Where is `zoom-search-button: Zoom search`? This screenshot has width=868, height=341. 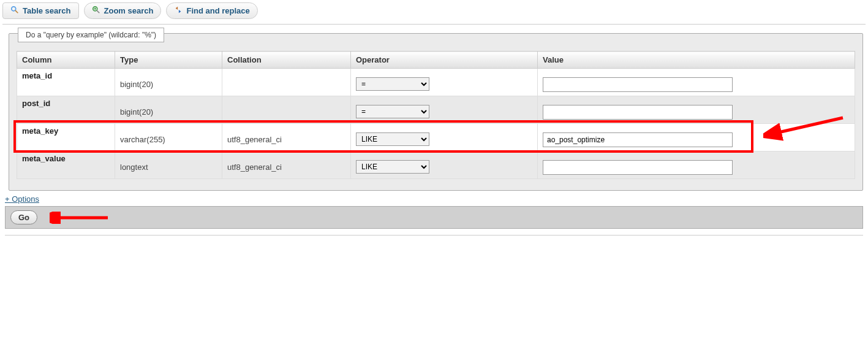 zoom-search-button: Zoom search is located at coordinates (123, 11).